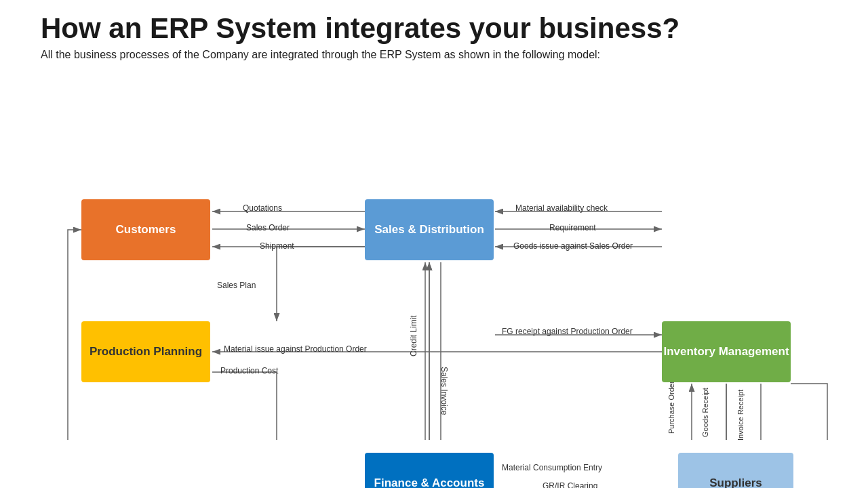 The image size is (868, 488). I want to click on label-sales-order: Sales Order, so click(268, 228).